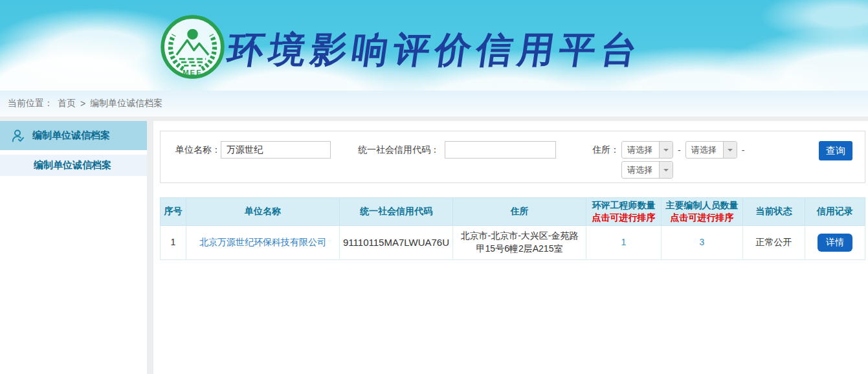 Image resolution: width=868 pixels, height=374 pixels. I want to click on logo-mee-text: MEE, so click(193, 72).